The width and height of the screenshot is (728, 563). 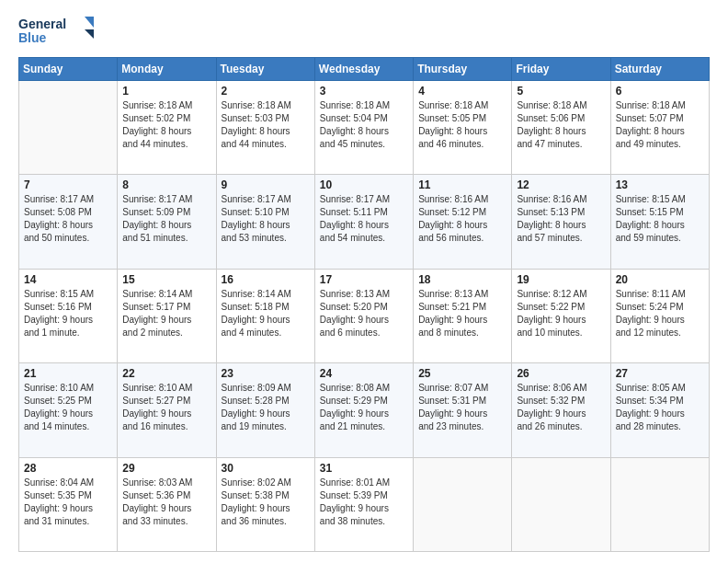 What do you see at coordinates (561, 222) in the screenshot?
I see `calendar-cell: 12Sunrise: 8:16 AMSunset: 5:13 PMDayligh…` at bounding box center [561, 222].